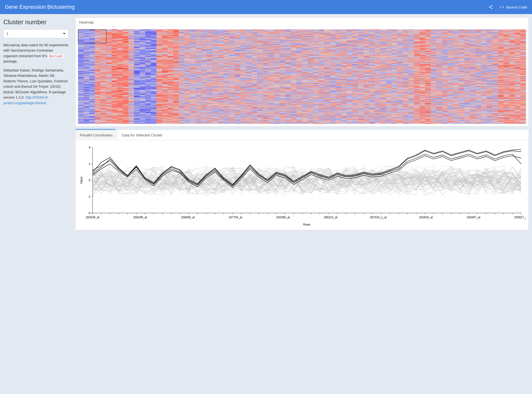  I want to click on app-title: Gene Expression Biclustering, so click(247, 7).